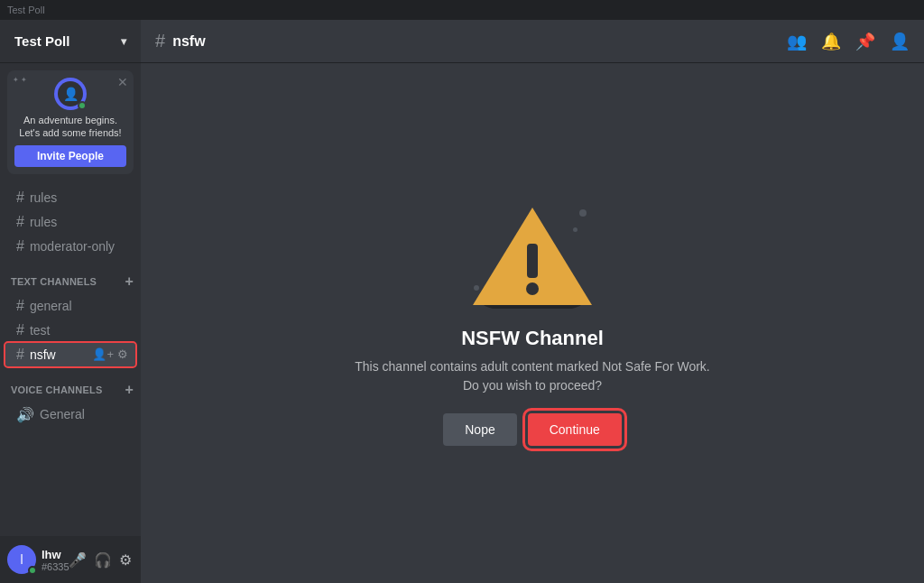  Describe the element at coordinates (124, 42) in the screenshot. I see `chevron-down-icon: ▾` at that location.